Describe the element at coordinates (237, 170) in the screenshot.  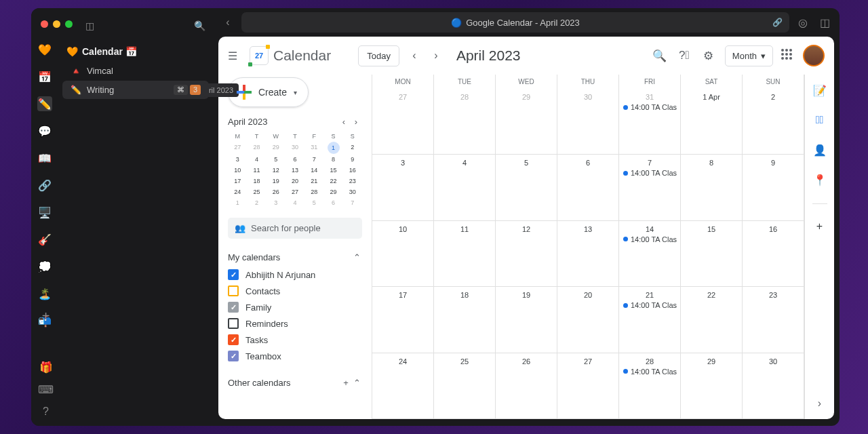
I see `mini-day: 10` at that location.